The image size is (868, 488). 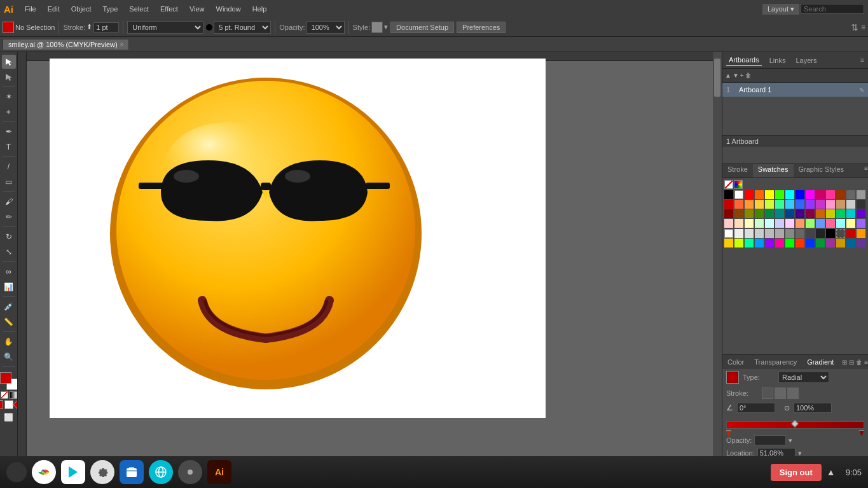 What do you see at coordinates (790, 195) in the screenshot?
I see `swatch-cyan` at bounding box center [790, 195].